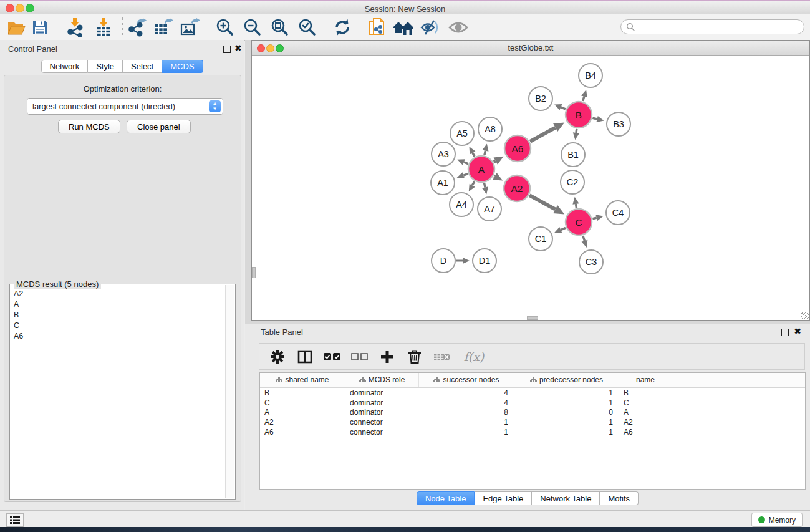 Image resolution: width=810 pixels, height=532 pixels. Describe the element at coordinates (117, 293) in the screenshot. I see `mcds-result-item: A2` at that location.